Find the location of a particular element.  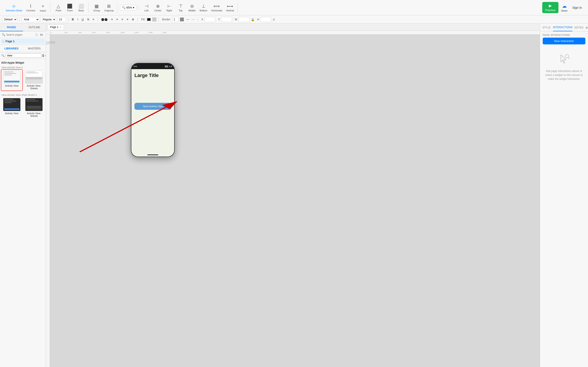

preview-button: ▶ Preview is located at coordinates (550, 8).